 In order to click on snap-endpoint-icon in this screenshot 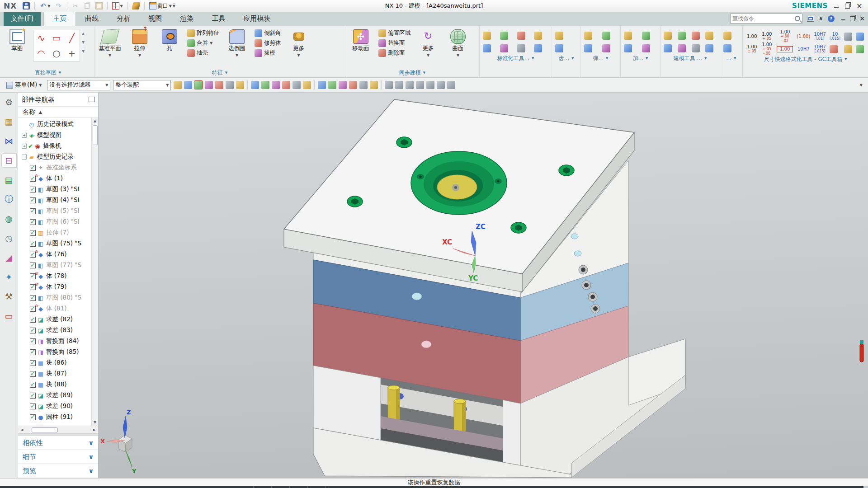, I will do `click(209, 85)`.